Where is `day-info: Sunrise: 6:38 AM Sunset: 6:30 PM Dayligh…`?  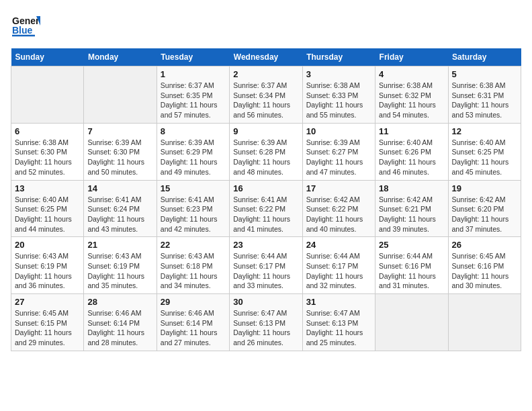 day-info: Sunrise: 6:38 AM Sunset: 6:30 PM Dayligh… is located at coordinates (47, 157).